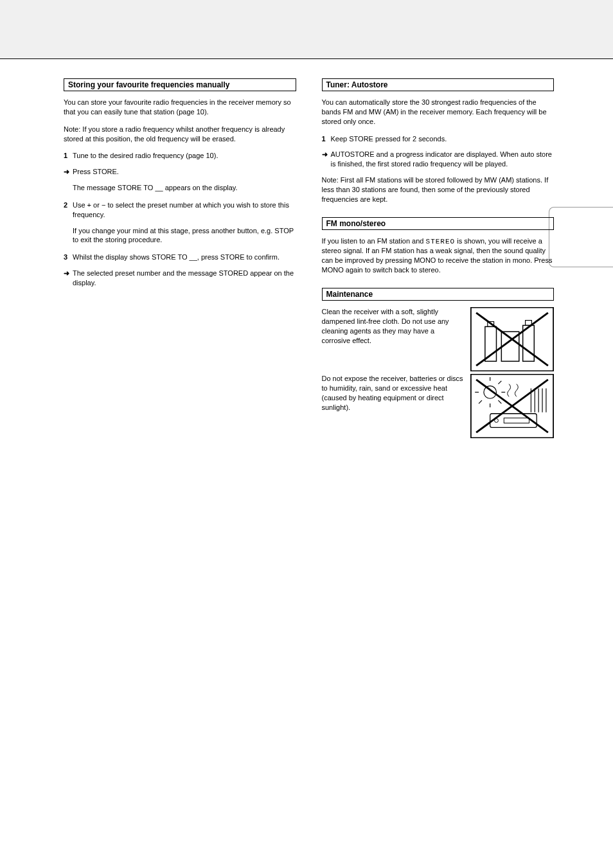 This screenshot has width=613, height=868. I want to click on manual-store-step3: 3Whilst the display shows STORE TO __, p…, so click(180, 257).